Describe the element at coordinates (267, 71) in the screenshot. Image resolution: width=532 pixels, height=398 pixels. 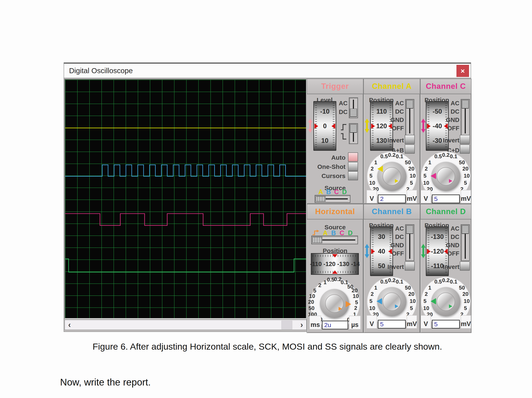
I see `window-titlebar: Digital Oscilloscope ×` at that location.